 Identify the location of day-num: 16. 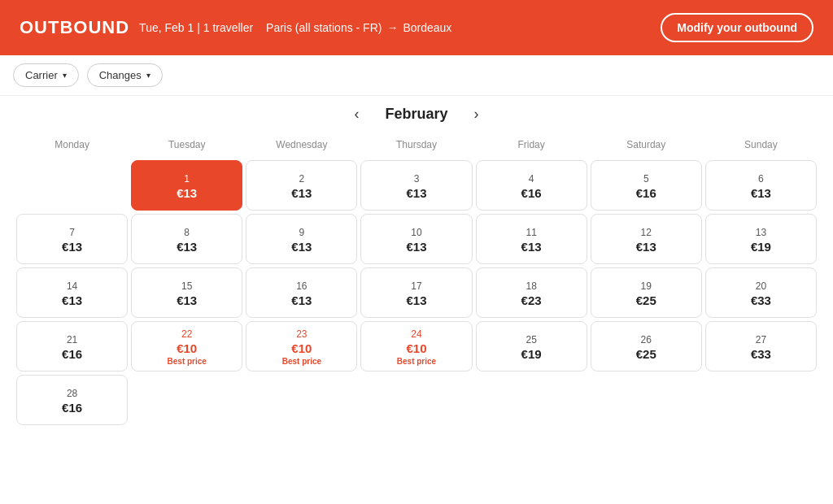
(301, 286).